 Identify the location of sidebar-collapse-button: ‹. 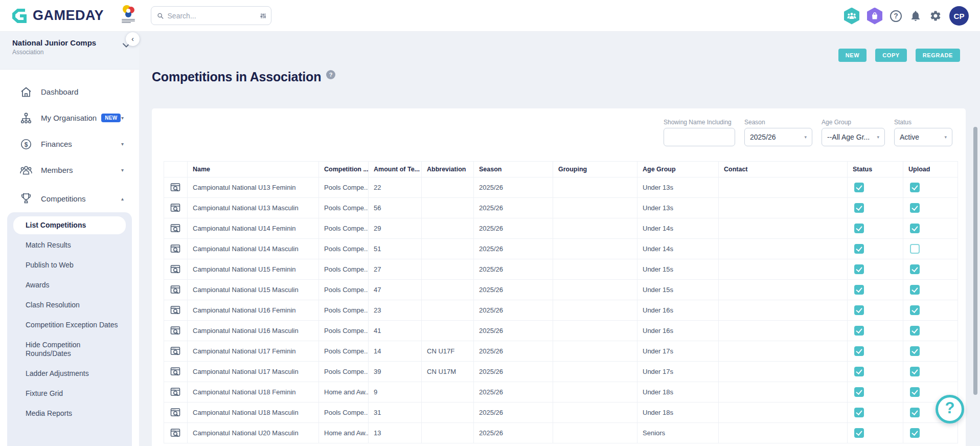
(133, 39).